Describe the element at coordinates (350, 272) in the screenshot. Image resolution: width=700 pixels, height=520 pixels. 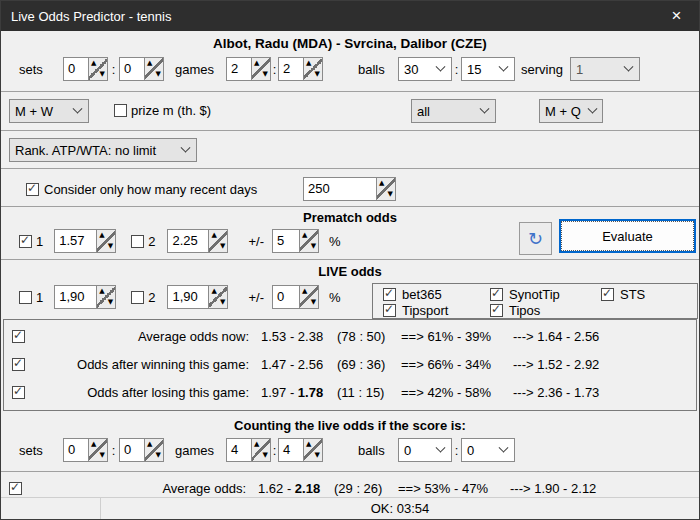
I see `live-header: LIVE odds` at that location.